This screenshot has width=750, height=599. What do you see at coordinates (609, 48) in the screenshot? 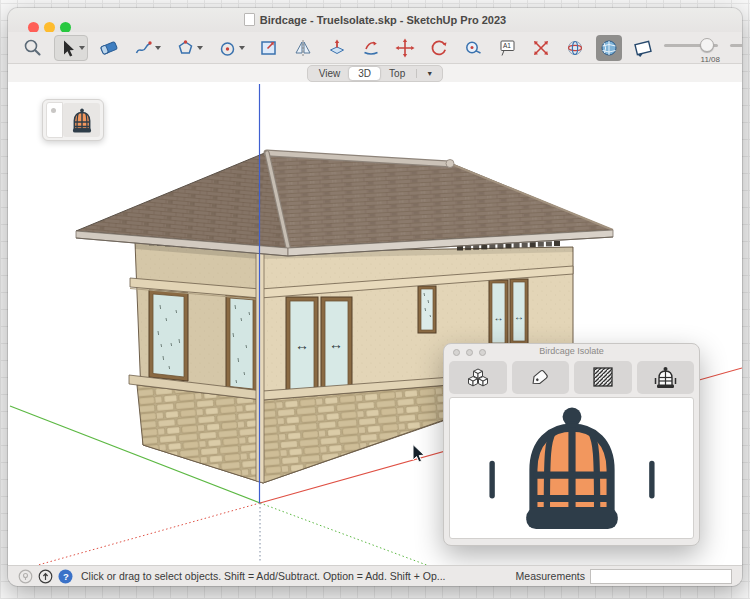
I see `trueisolate-plugin-button` at bounding box center [609, 48].